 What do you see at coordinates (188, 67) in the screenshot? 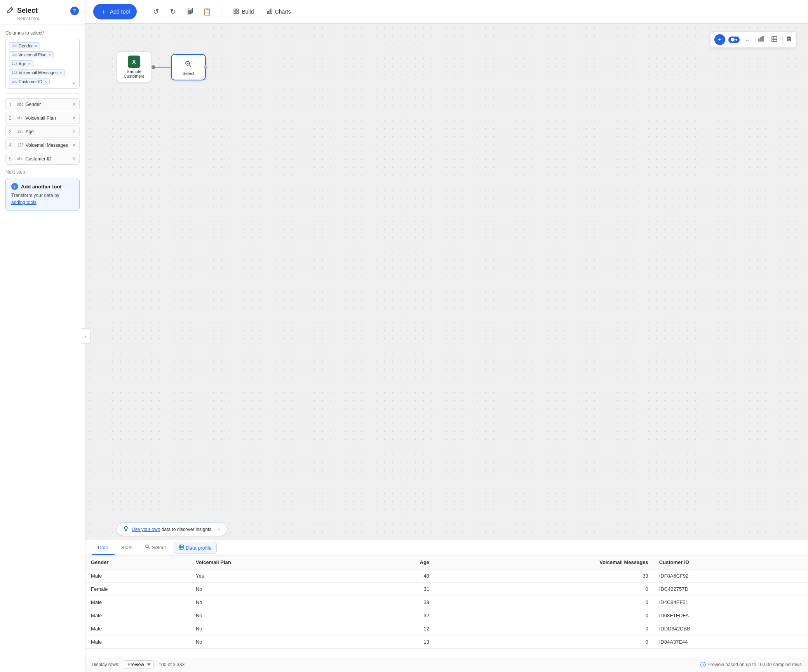
I see `select-node: Select` at bounding box center [188, 67].